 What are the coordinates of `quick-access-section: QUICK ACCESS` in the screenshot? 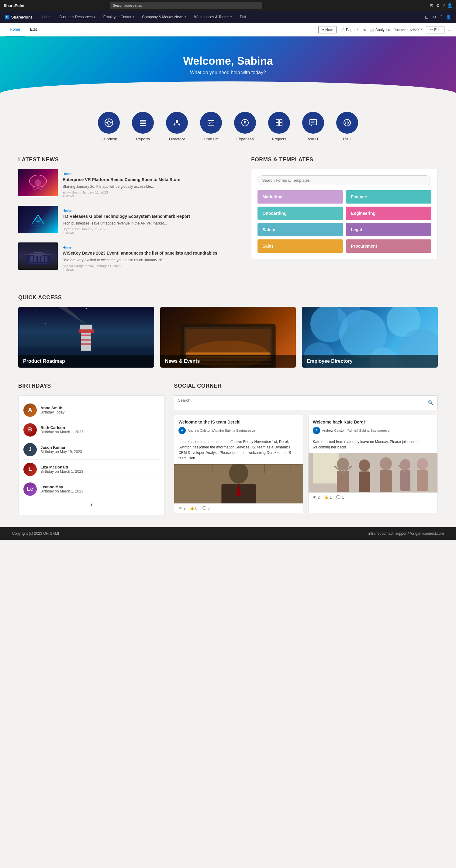 It's located at (228, 336).